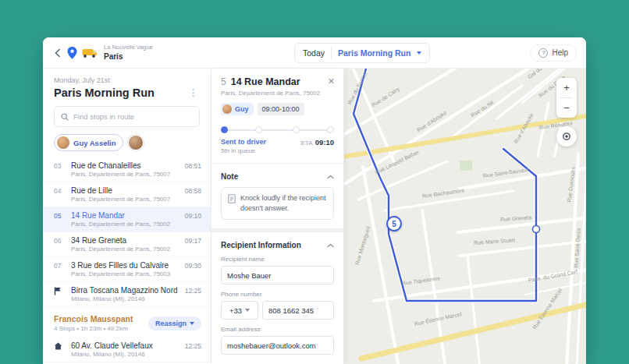 Image resolution: width=629 pixels, height=364 pixels. I want to click on help-label: Help, so click(560, 53).